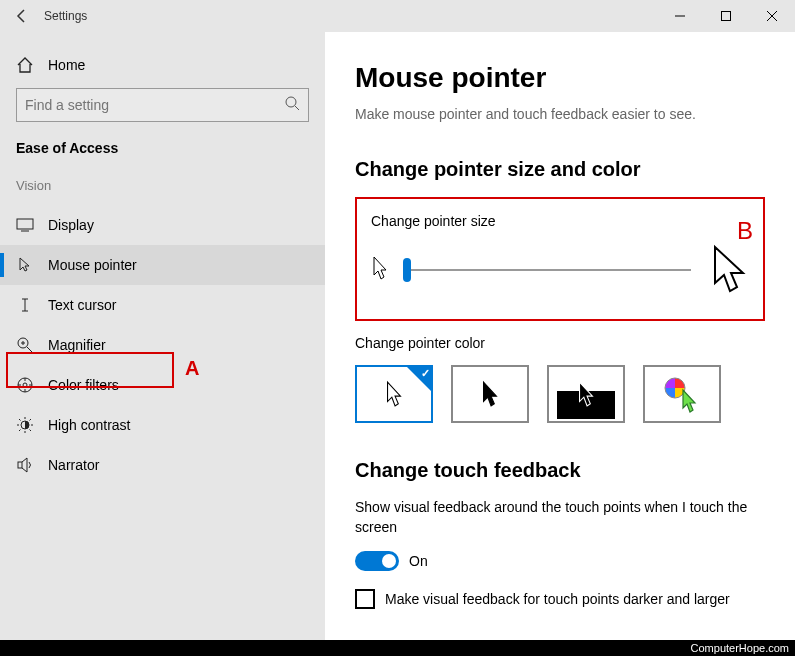 This screenshot has width=795, height=656. Describe the element at coordinates (726, 16) in the screenshot. I see `window-controls` at that location.